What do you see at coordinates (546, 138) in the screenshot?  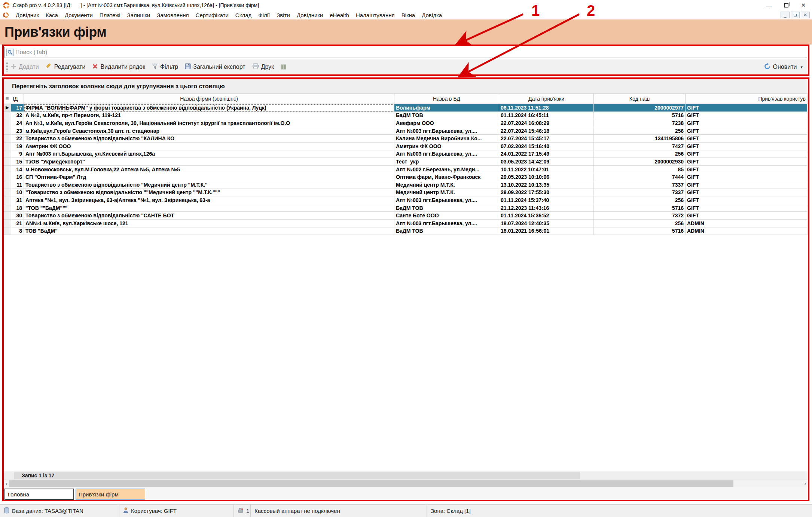 I see `cell-bind-date: 22.07.2024 15:45:17` at bounding box center [546, 138].